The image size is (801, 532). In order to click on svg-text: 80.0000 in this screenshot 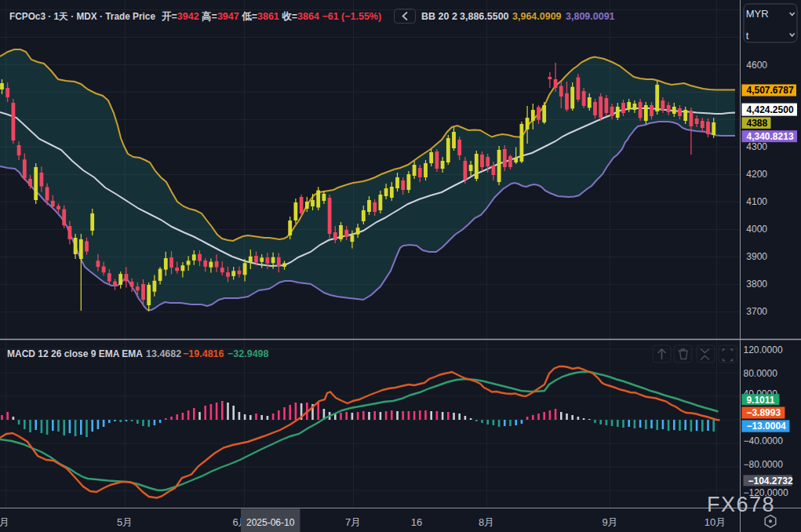, I will do `click(761, 373)`.